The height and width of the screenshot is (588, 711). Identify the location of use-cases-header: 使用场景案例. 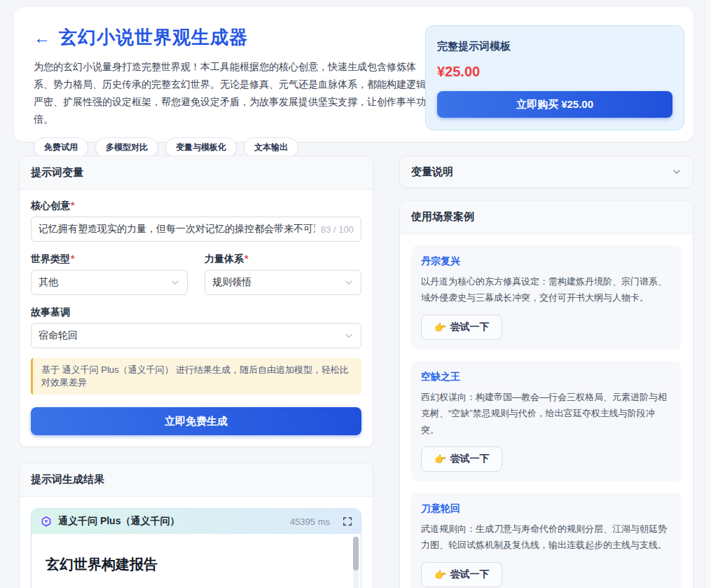
(546, 217).